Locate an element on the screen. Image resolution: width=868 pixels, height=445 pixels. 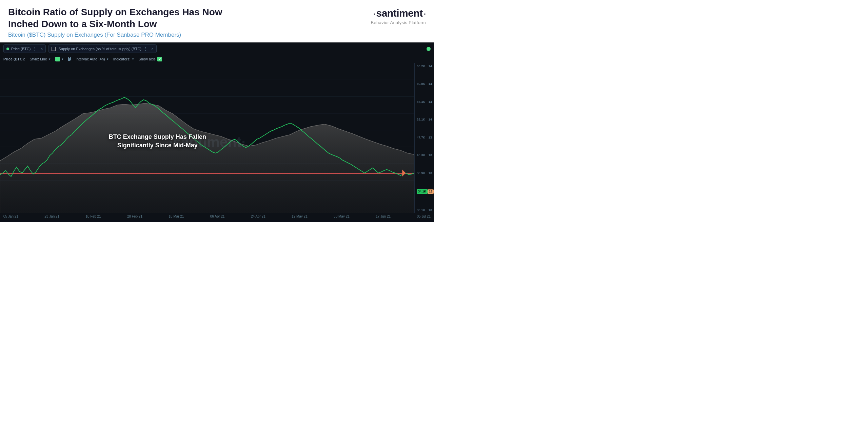
show-axis-option: Show axis ✓ is located at coordinates (151, 59).